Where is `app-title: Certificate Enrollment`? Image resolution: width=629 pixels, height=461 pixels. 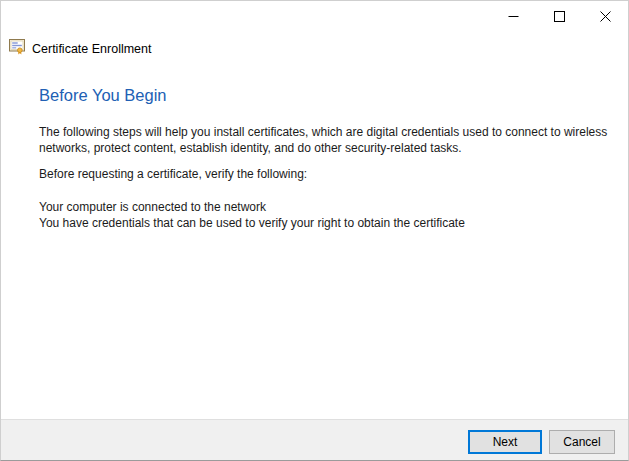
app-title: Certificate Enrollment is located at coordinates (92, 49).